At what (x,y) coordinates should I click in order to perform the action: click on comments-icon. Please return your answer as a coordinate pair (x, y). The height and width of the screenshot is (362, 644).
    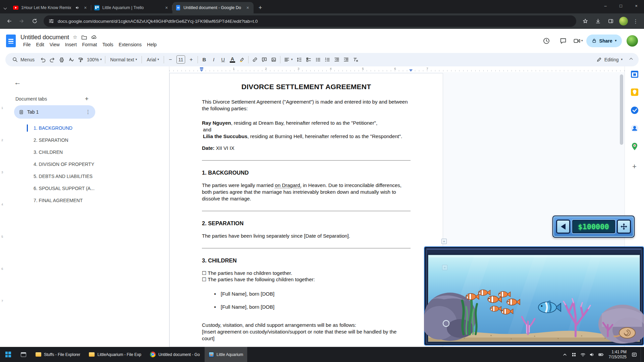
    Looking at the image, I should click on (563, 41).